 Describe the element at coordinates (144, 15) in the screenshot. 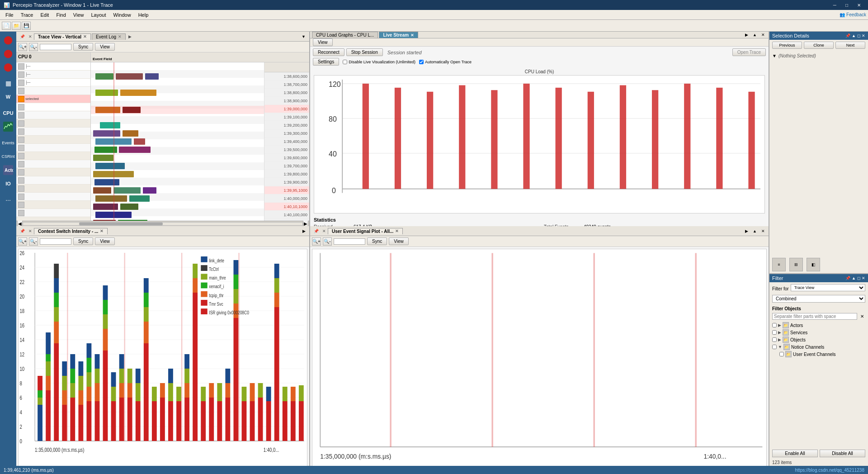

I see `menu-help: Help` at that location.